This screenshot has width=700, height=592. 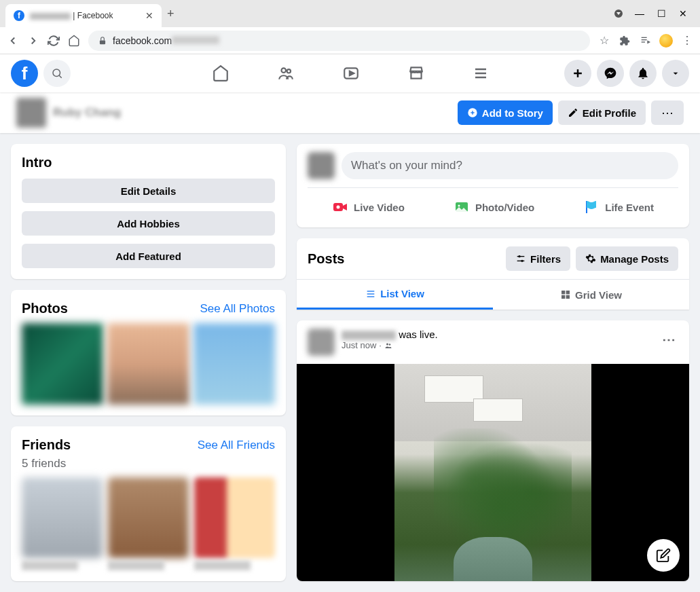 I want to click on post-author-name, so click(x=369, y=335).